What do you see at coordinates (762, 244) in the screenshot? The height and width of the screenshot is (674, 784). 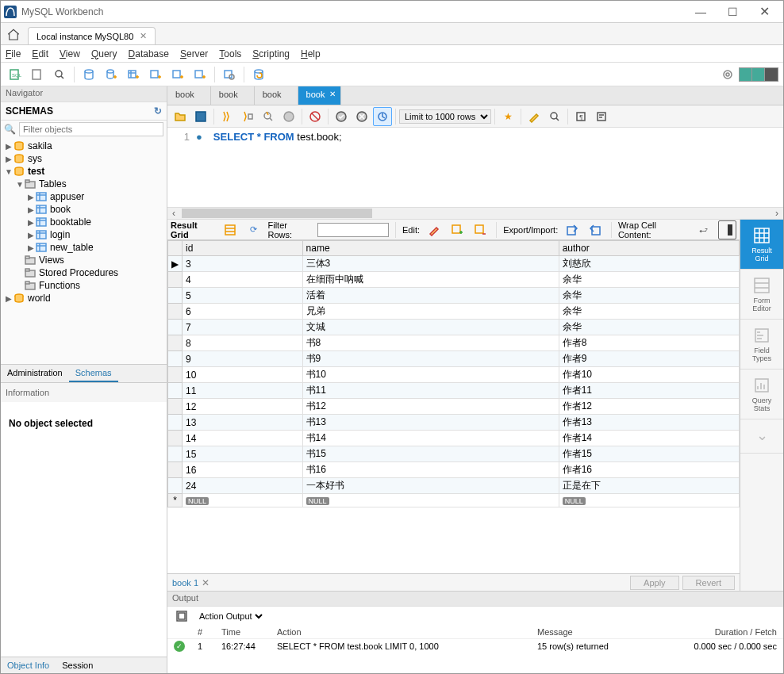 I see `side-tab-result-grid: ResultGrid` at bounding box center [762, 244].